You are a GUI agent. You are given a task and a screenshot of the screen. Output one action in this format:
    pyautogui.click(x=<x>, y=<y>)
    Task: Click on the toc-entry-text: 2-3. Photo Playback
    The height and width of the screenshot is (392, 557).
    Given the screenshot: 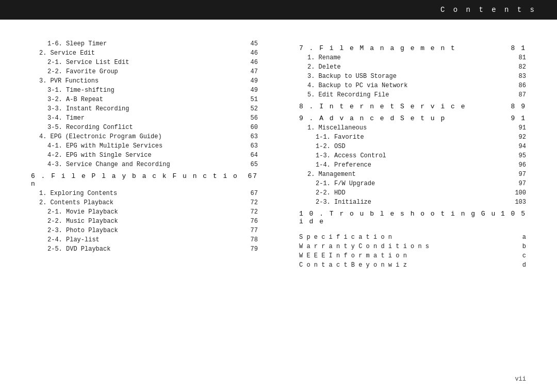 What is the action you would take?
    pyautogui.click(x=145, y=231)
    